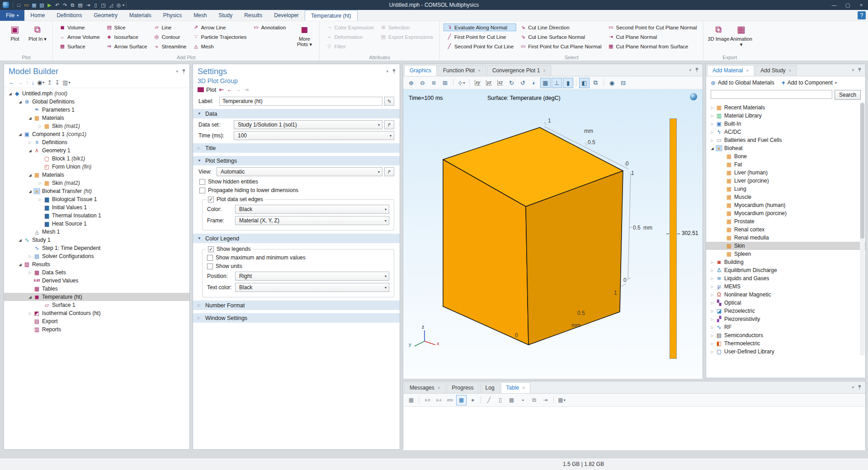 This screenshot has height=470, width=868. What do you see at coordinates (314, 136) in the screenshot?
I see `time-select: 100▾` at bounding box center [314, 136].